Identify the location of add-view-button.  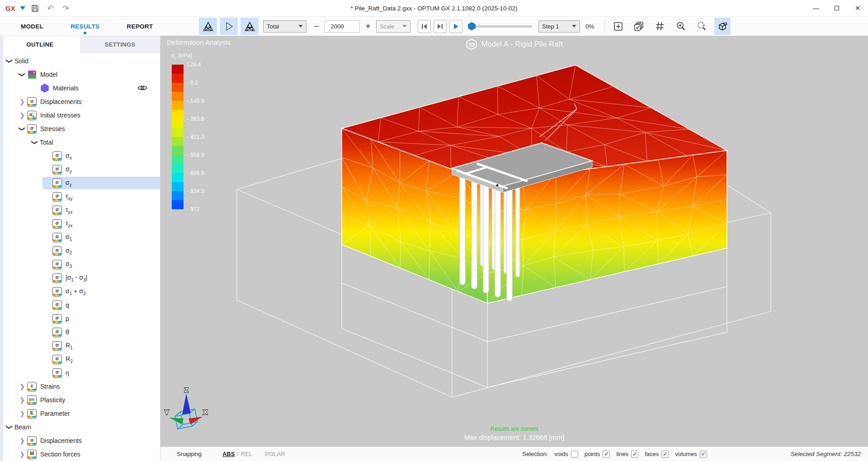
(618, 26).